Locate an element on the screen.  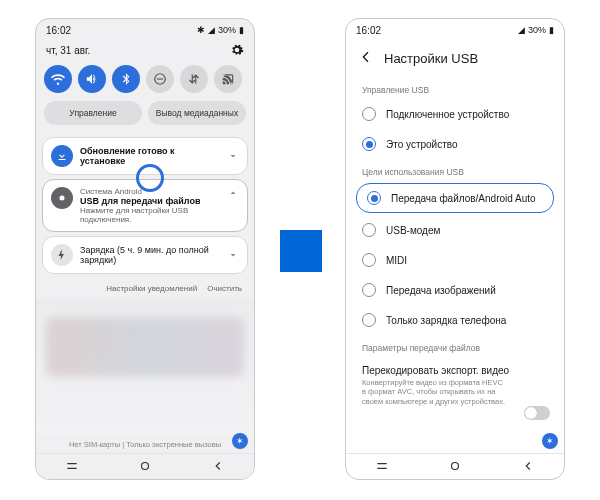
notif-usb-title: USB для передачи файлов is located at coordinates (150, 201).